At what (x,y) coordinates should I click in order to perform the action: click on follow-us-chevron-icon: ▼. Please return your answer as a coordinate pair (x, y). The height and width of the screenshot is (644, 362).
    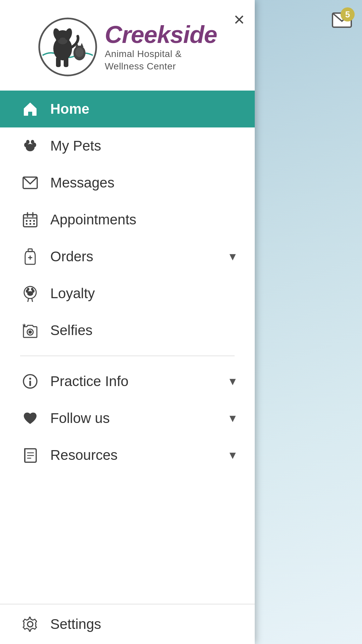
    Looking at the image, I should click on (233, 419).